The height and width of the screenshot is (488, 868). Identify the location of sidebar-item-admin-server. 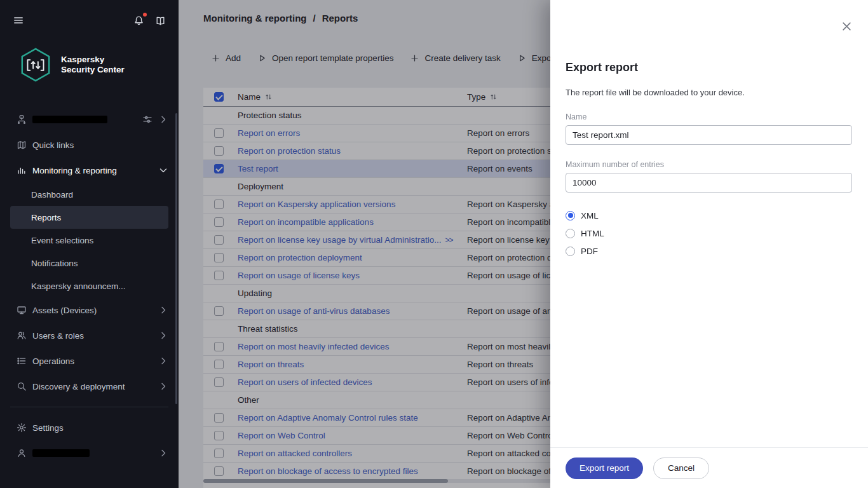
(89, 119).